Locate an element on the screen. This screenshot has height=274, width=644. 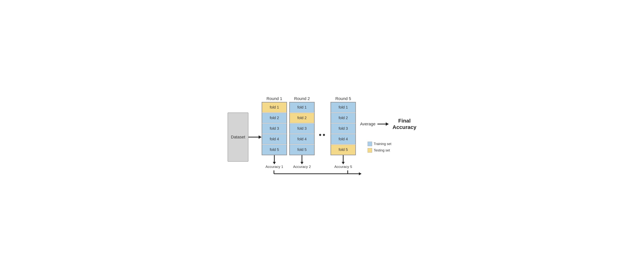
round-2-col: Round 2 fold 1 fold 2 fold 3 fold 4 fold… is located at coordinates (302, 132).